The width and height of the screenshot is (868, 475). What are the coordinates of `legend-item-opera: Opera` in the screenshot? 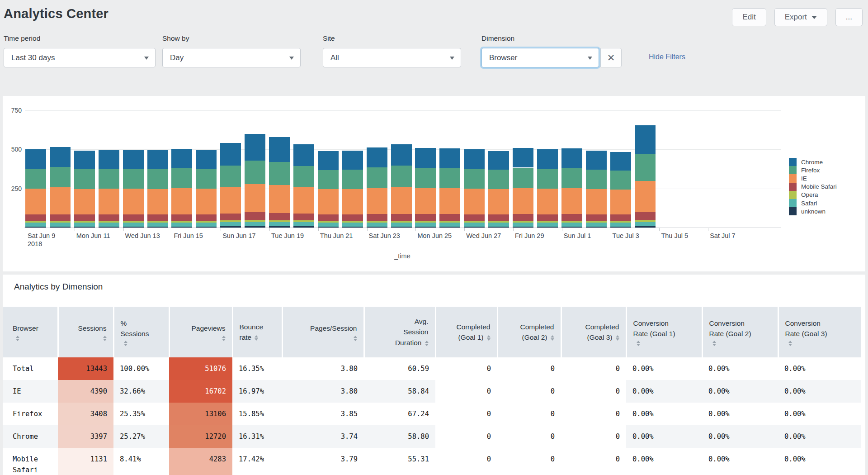 It's located at (813, 195).